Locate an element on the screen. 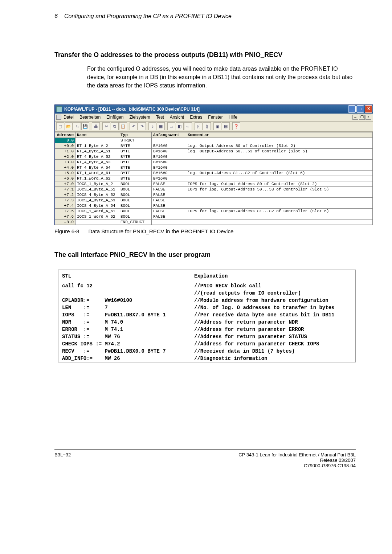 This screenshot has width=392, height=554. table-row: +7.2IOCS_4_Byte_A_52BOOLFALSE is located at coordinates (214, 194).